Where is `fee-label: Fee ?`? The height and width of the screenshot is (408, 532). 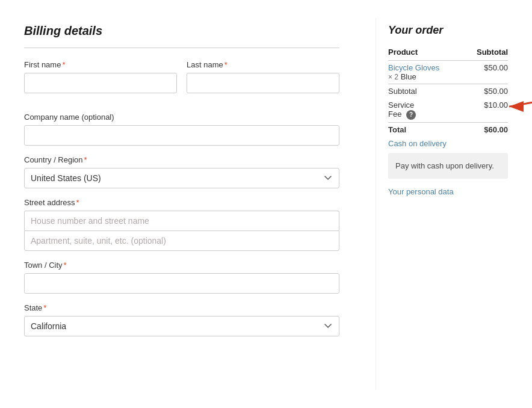 fee-label: Fee ? is located at coordinates (402, 114).